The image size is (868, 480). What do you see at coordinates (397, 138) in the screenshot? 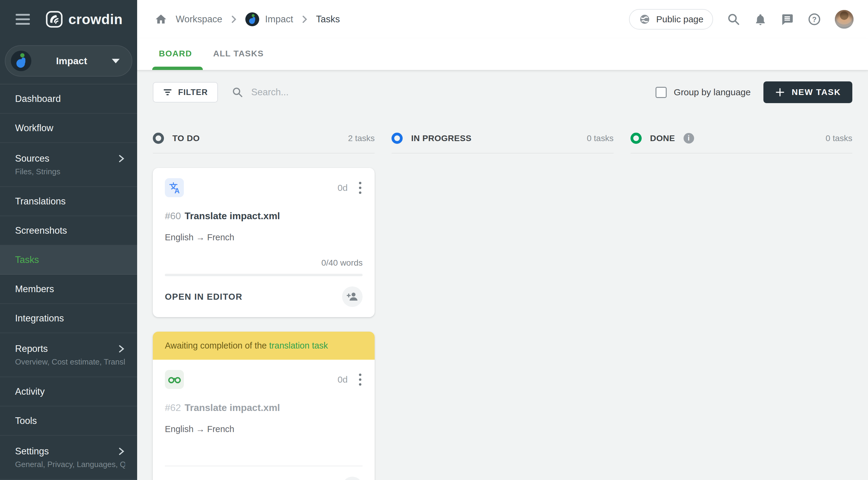
I see `in-progress-status-icon` at bounding box center [397, 138].